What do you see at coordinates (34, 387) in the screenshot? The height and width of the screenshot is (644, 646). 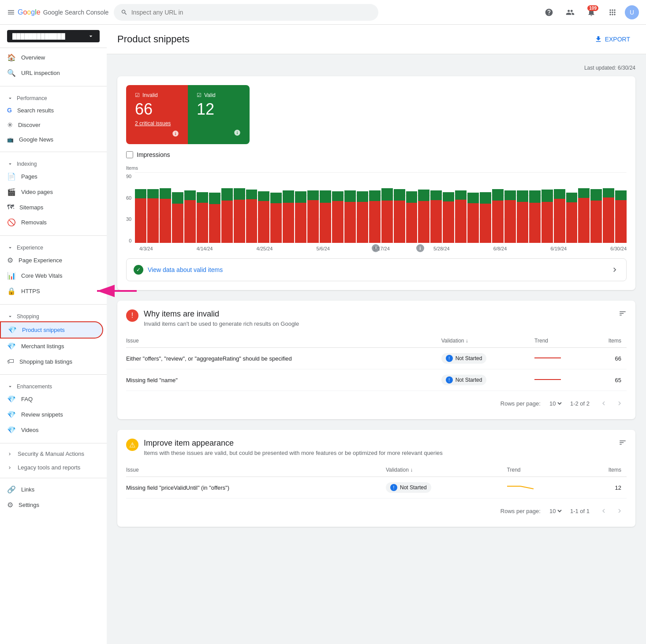 I see `enhancements-label: Enhancements` at bounding box center [34, 387].